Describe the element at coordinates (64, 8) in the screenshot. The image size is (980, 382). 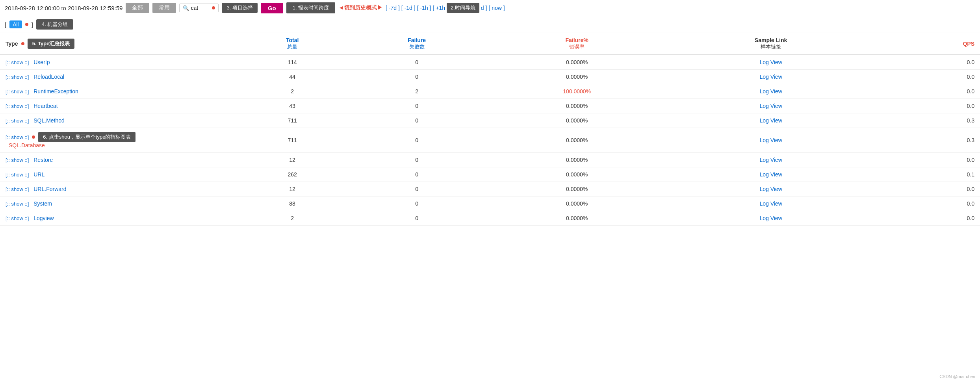
I see `time-range: 2018-09-28 12:00:00 to 2018-09-28 12:59:…` at that location.